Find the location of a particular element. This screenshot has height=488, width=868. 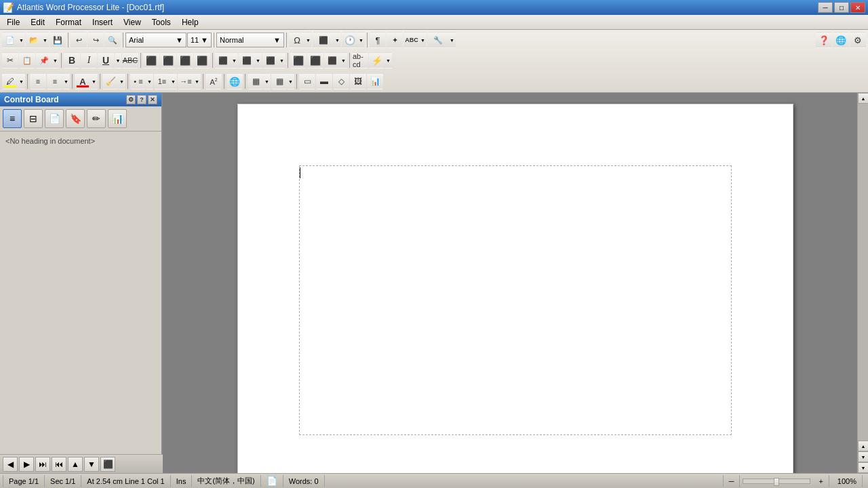

font-size-selector: 11 ▼ is located at coordinates (199, 40).